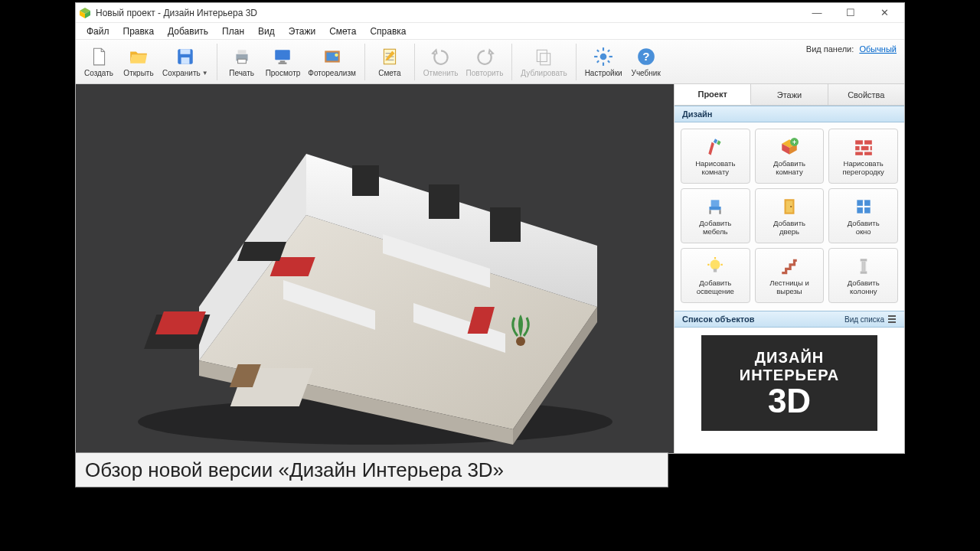 This screenshot has width=980, height=551. I want to click on tool-draw-room: Нарисоватькомнату, so click(715, 156).